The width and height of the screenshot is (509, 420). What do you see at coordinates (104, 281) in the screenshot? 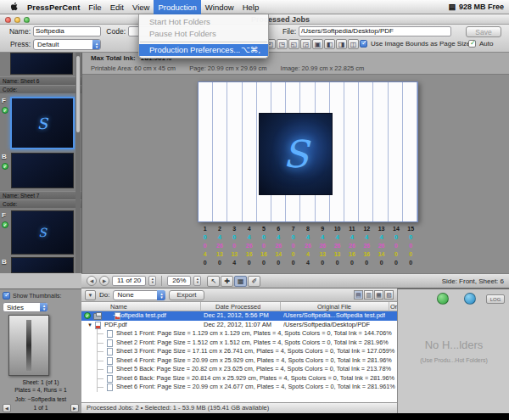
I see `next-sheet-button: ▶` at bounding box center [104, 281].